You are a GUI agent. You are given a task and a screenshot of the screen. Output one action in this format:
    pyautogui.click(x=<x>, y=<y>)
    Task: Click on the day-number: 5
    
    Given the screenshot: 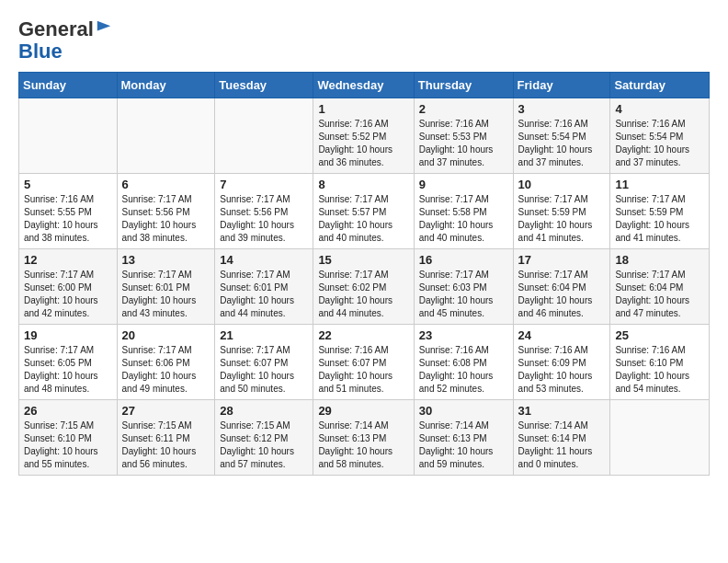 What is the action you would take?
    pyautogui.click(x=68, y=184)
    